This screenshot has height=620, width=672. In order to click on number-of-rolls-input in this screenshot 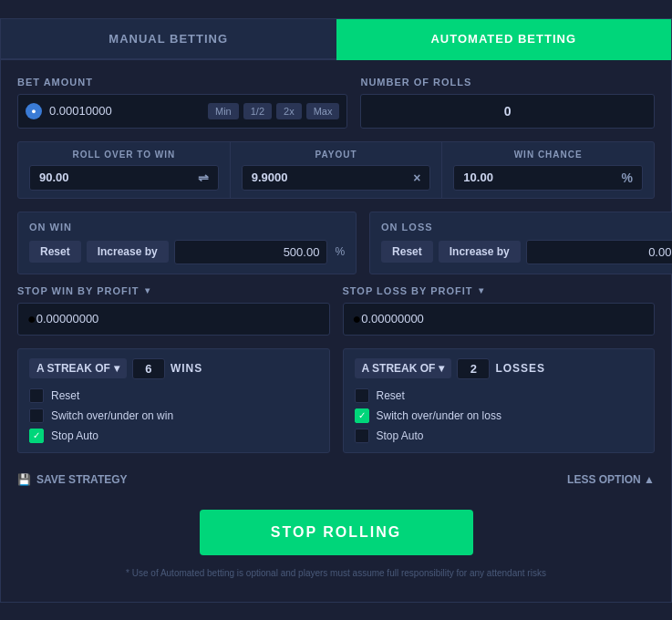, I will do `click(507, 111)`.